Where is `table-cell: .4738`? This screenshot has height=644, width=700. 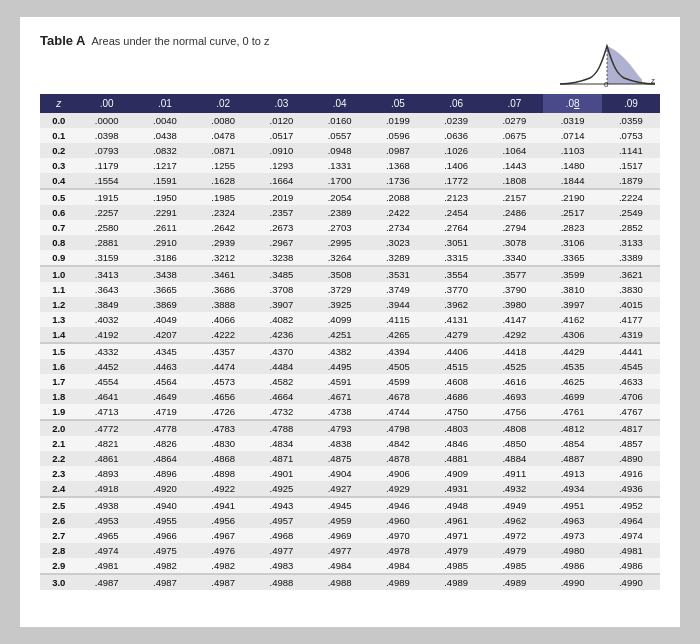
table-cell: .4738 is located at coordinates (340, 412).